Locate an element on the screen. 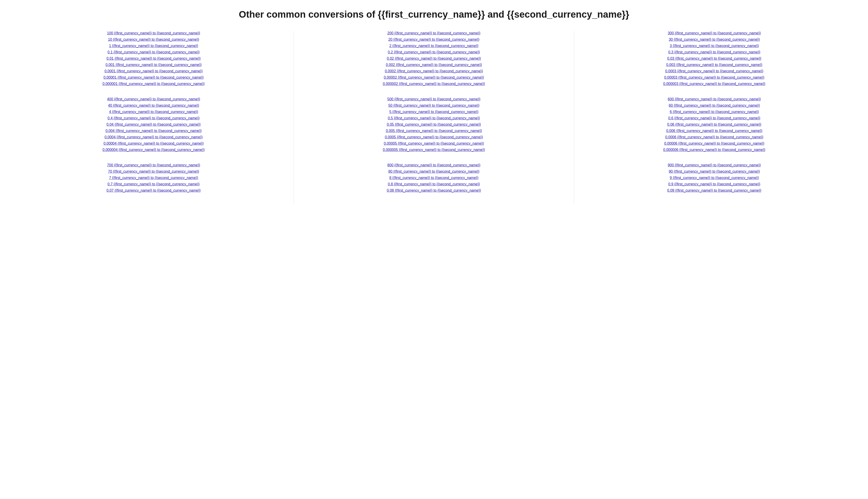 The height and width of the screenshot is (499, 868). conversion-link: 0.000004 {{first_currency_name}} to {{se… is located at coordinates (154, 149).